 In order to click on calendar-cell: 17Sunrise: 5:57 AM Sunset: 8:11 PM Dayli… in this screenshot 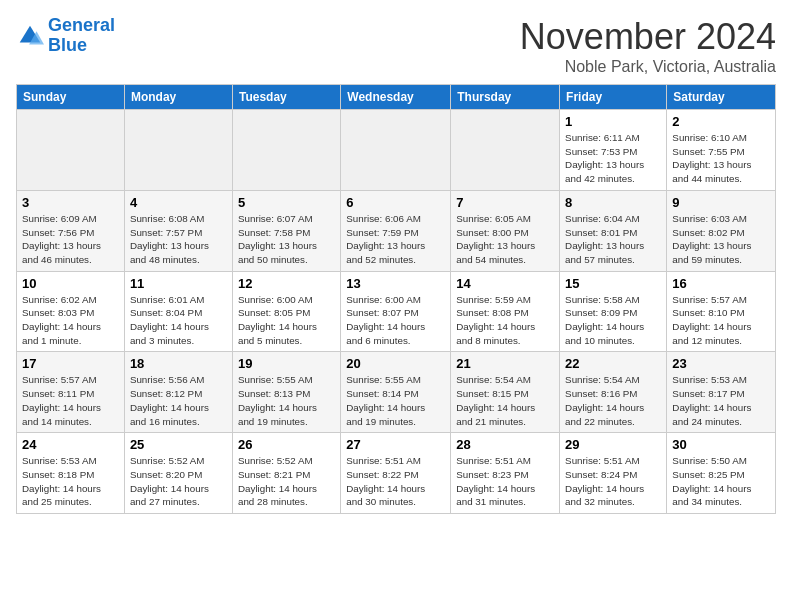, I will do `click(71, 392)`.